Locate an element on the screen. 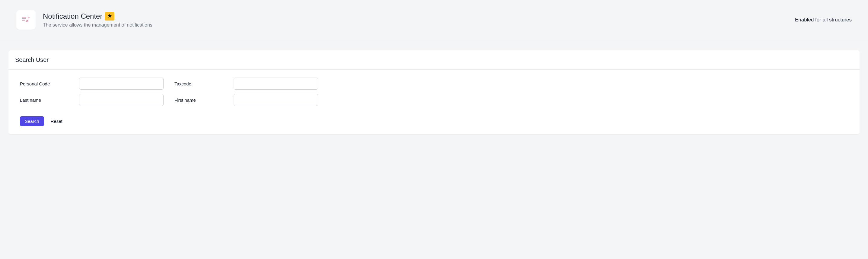  search-button: Search is located at coordinates (32, 121).